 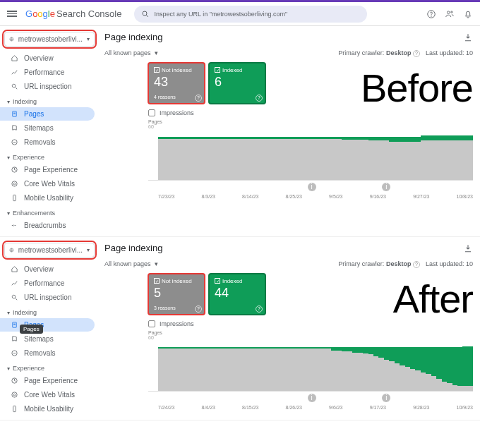 I want to click on indexed-card: ✓Indexed 44 ?, so click(x=237, y=294).